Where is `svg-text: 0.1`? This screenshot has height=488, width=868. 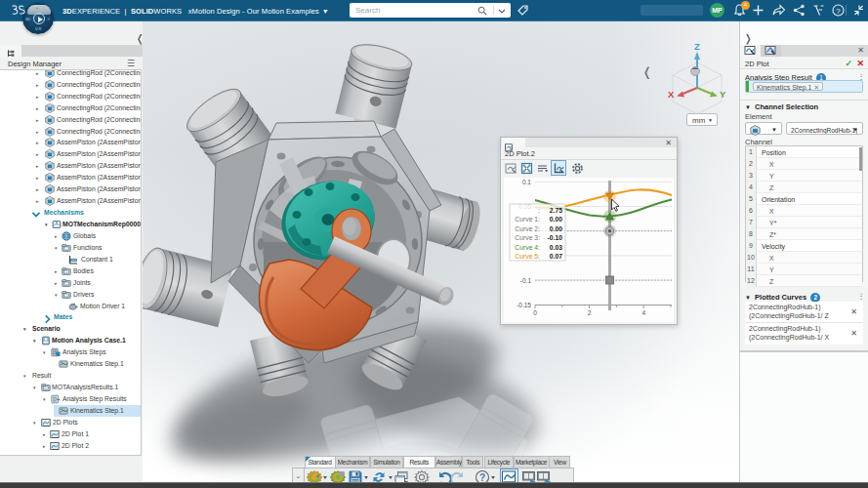
svg-text: 0.1 is located at coordinates (527, 182).